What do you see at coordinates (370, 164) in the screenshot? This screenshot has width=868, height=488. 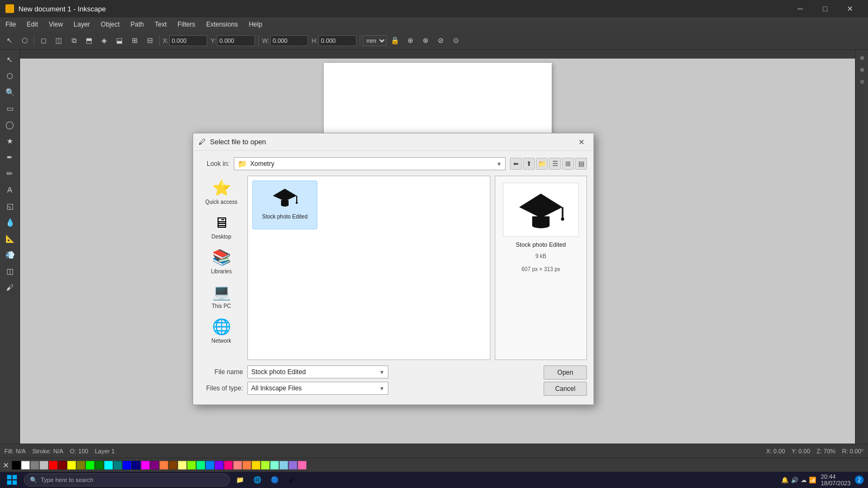 I see `lookin-combo: 📁 Xometry ▼` at bounding box center [370, 164].